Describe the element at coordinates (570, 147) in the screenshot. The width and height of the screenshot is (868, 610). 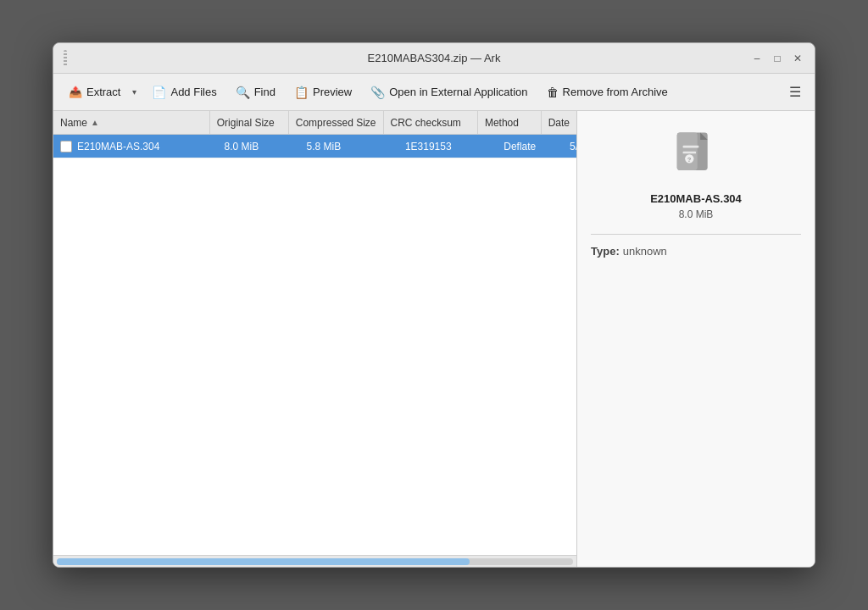
I see `cell-date: 5/20/22 7:09 PM` at that location.